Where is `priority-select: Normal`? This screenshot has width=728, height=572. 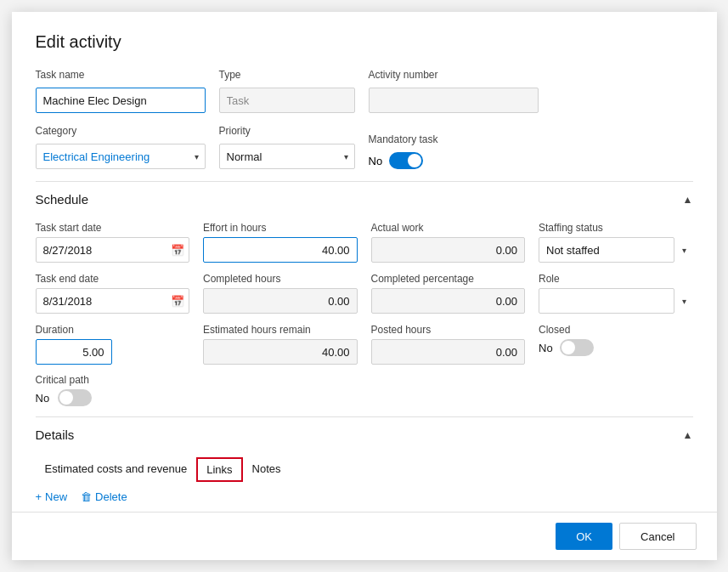 priority-select: Normal is located at coordinates (287, 156).